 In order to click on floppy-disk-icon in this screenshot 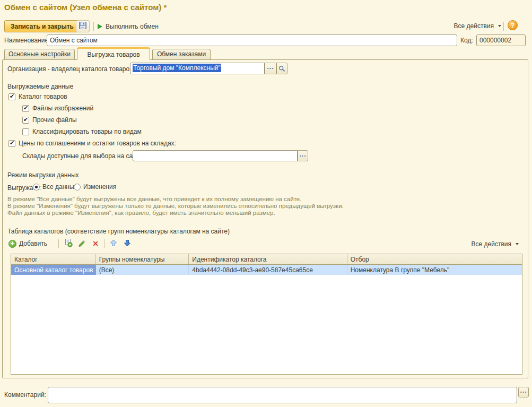, I will do `click(83, 27)`.